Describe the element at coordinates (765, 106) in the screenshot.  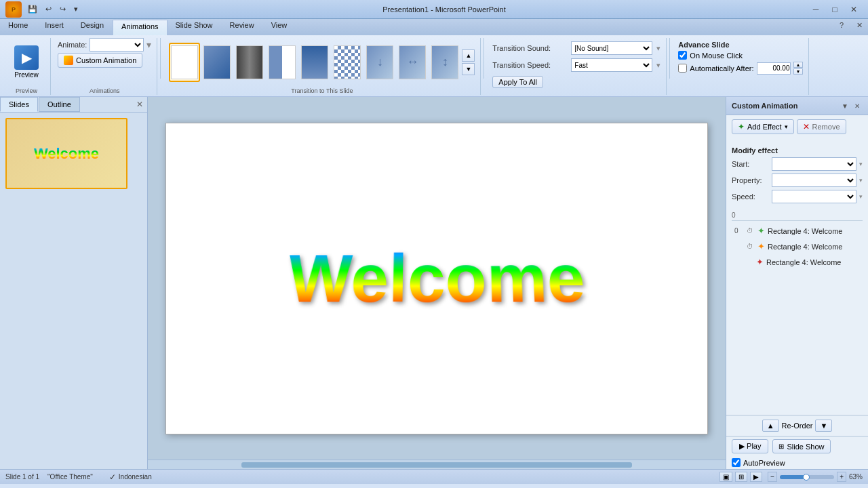
I see `animation-panel-title: Custom Animation` at that location.